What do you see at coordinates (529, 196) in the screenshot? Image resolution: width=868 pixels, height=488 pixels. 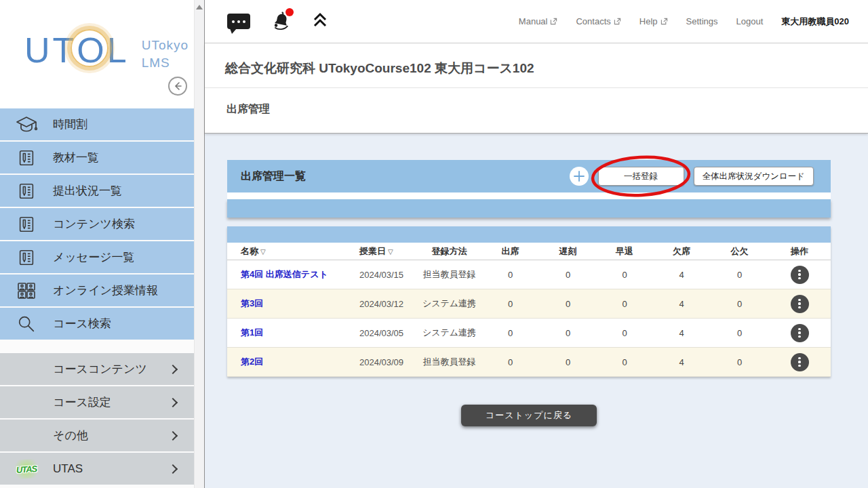 I see `panel-body-strip` at bounding box center [529, 196].